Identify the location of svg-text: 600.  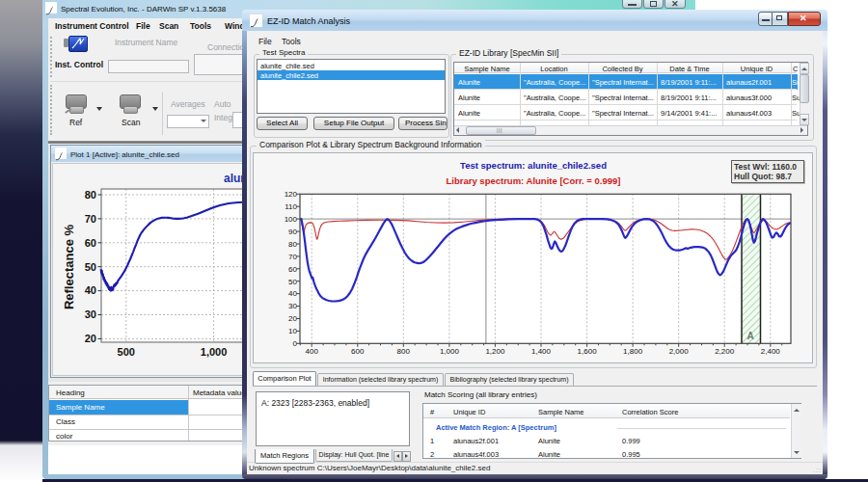
(358, 351).